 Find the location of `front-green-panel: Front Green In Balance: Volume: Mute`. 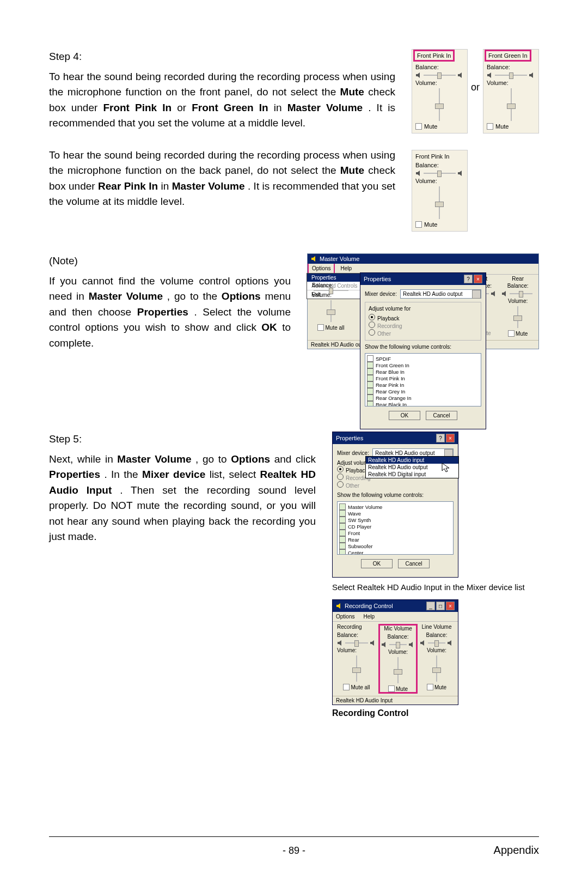

front-green-panel: Front Green In Balance: Volume: Mute is located at coordinates (511, 92).